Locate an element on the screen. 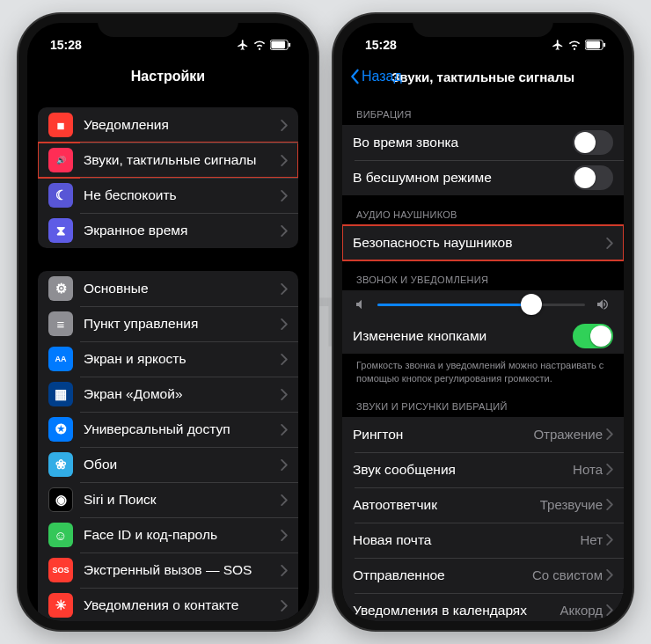 This screenshot has height=644, width=651. row-vibrate-ring: Во время звонка is located at coordinates (483, 143).